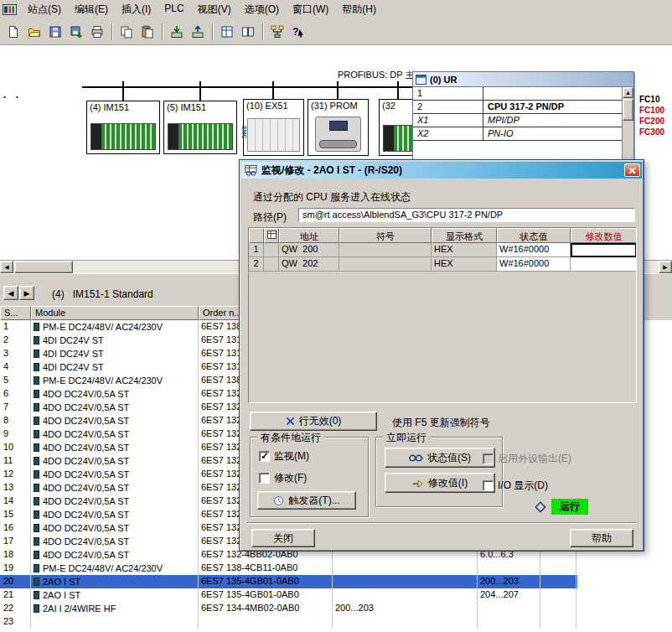 The width and height of the screenshot is (672, 632). Describe the element at coordinates (527, 459) in the screenshot. I see `enable-peripheral-outputs-checkbox: 启用外设输出(E)` at that location.